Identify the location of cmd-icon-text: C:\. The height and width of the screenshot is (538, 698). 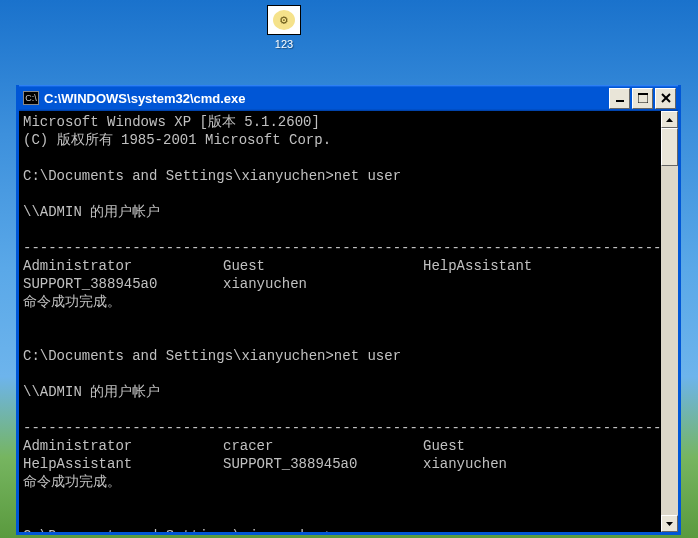
(31, 98).